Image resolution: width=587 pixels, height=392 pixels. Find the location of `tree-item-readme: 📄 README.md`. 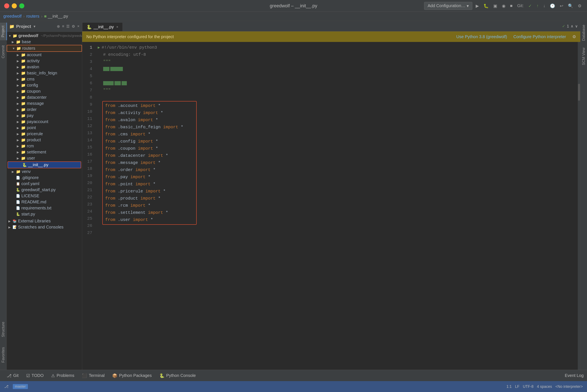

tree-item-readme: 📄 README.md is located at coordinates (44, 202).